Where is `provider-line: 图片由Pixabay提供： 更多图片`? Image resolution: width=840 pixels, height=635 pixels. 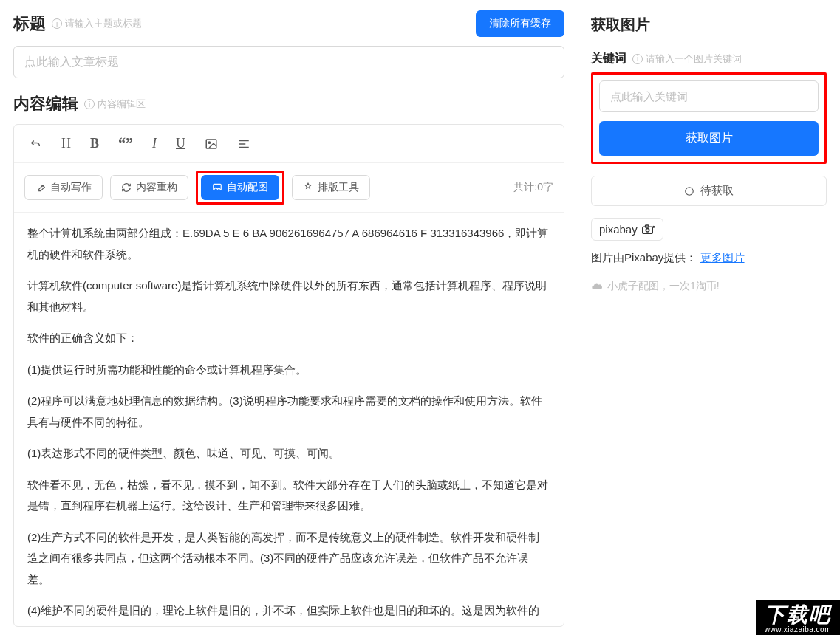 provider-line: 图片由Pixabay提供： 更多图片 is located at coordinates (709, 258).